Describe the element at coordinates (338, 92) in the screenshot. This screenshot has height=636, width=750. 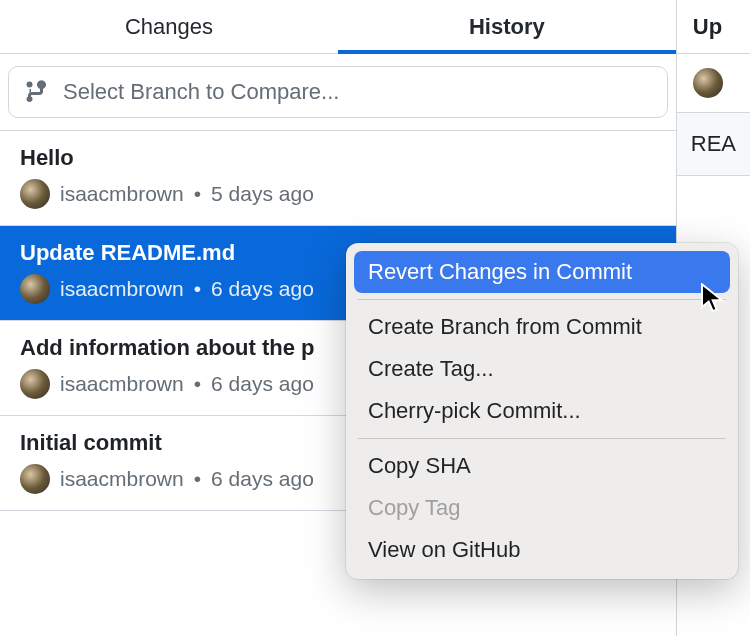
I see `branch-compare-select: Select Branch to Compare...` at that location.